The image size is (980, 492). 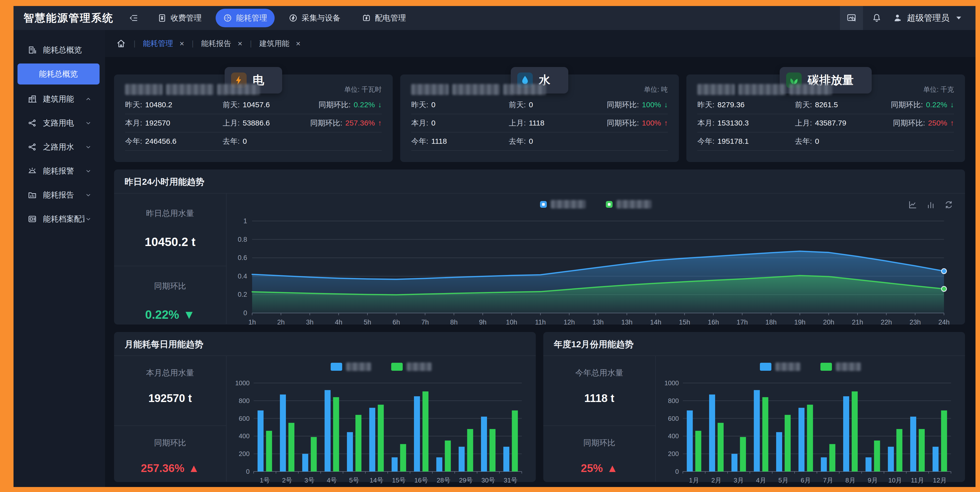 What do you see at coordinates (539, 141) in the screenshot?
I see `card-row-2: 今年:1118去年:0` at bounding box center [539, 141].